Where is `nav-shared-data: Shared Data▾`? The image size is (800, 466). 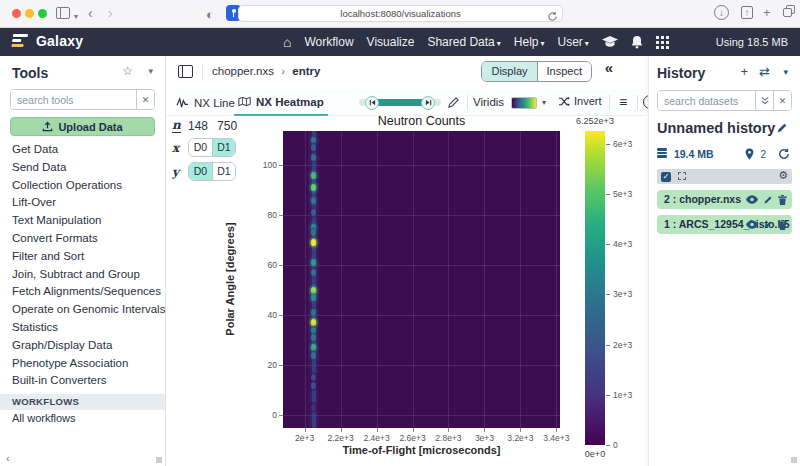 nav-shared-data: Shared Data▾ is located at coordinates (464, 42).